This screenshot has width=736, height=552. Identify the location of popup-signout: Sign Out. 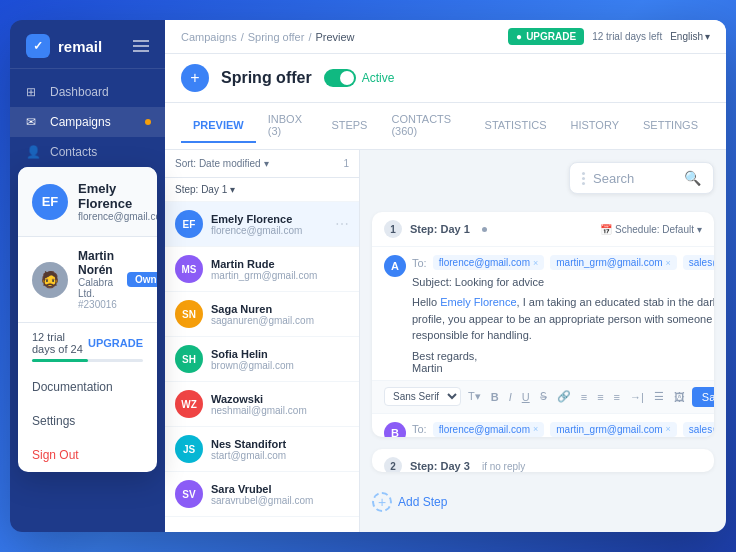
(88, 455).